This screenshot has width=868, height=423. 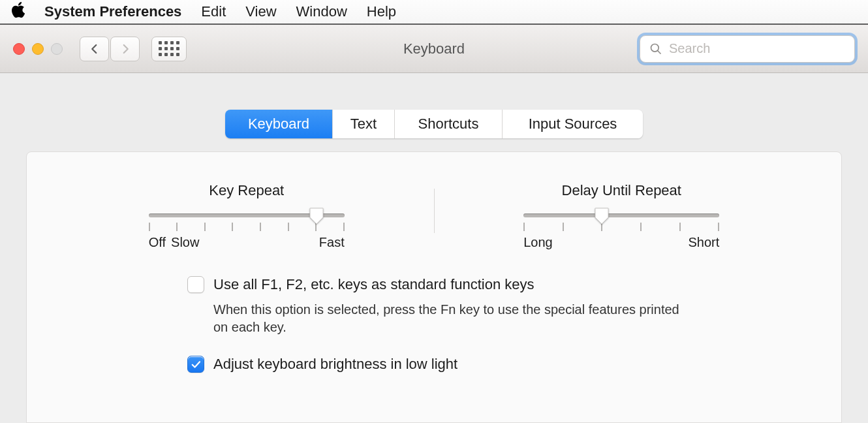 I want to click on grid-icon, so click(x=169, y=48).